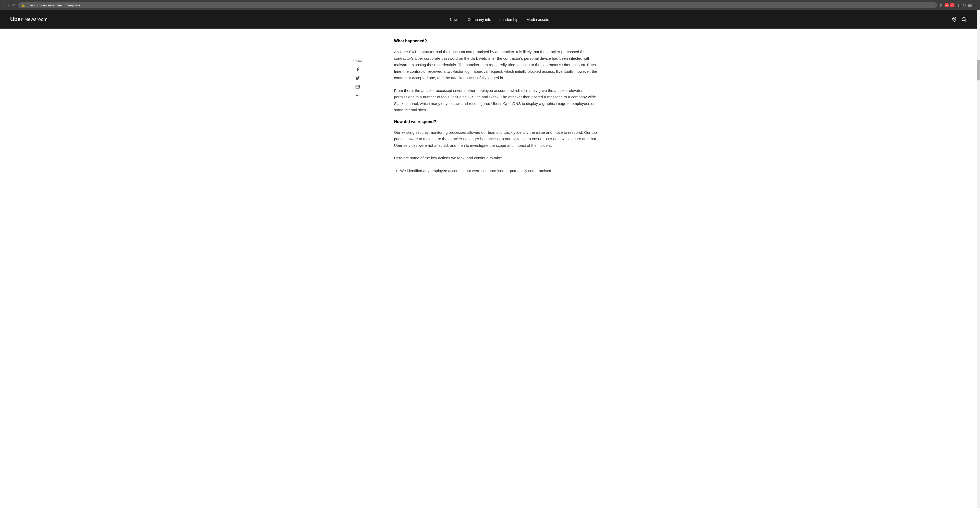  What do you see at coordinates (964, 19) in the screenshot?
I see `search-icon-button` at bounding box center [964, 19].